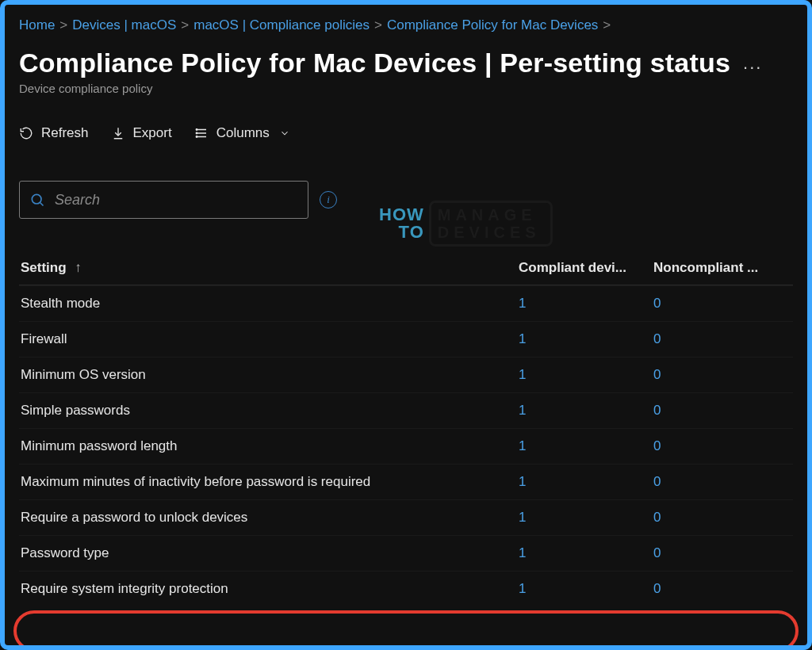 The image size is (812, 650). What do you see at coordinates (78, 268) in the screenshot?
I see `sort-ascending-icon: ↑` at bounding box center [78, 268].